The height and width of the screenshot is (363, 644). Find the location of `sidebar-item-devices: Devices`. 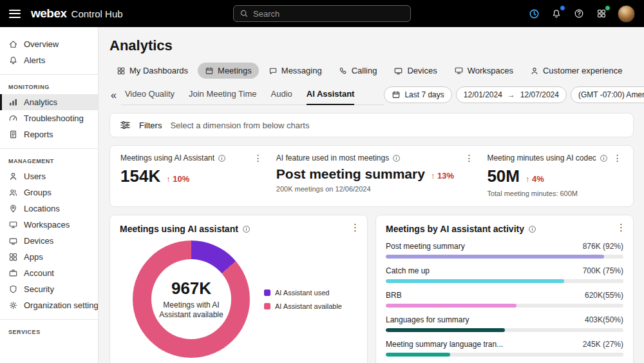

sidebar-item-devices: Devices is located at coordinates (49, 241).